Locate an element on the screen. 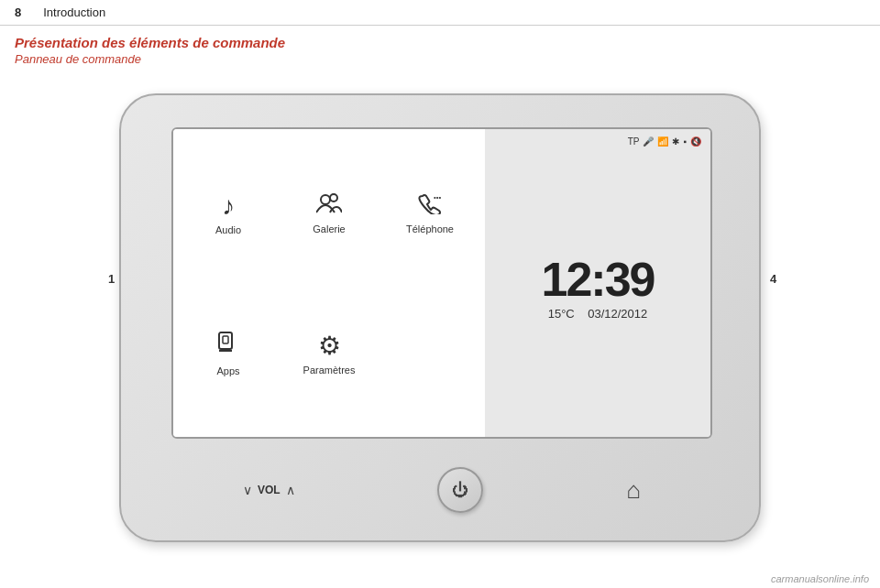  telephone-label: Téléphone is located at coordinates (430, 229).